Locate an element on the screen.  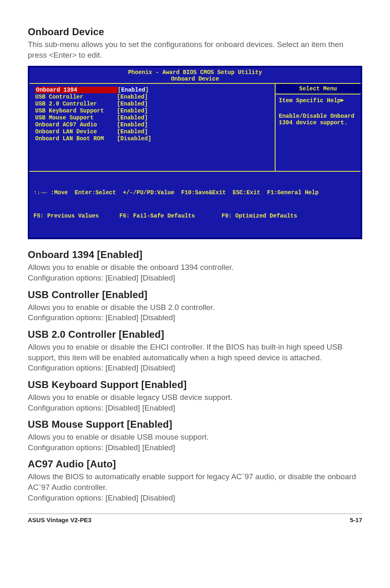
bios-label: Onboard LAN Boot ROM is located at coordinates (76, 139).